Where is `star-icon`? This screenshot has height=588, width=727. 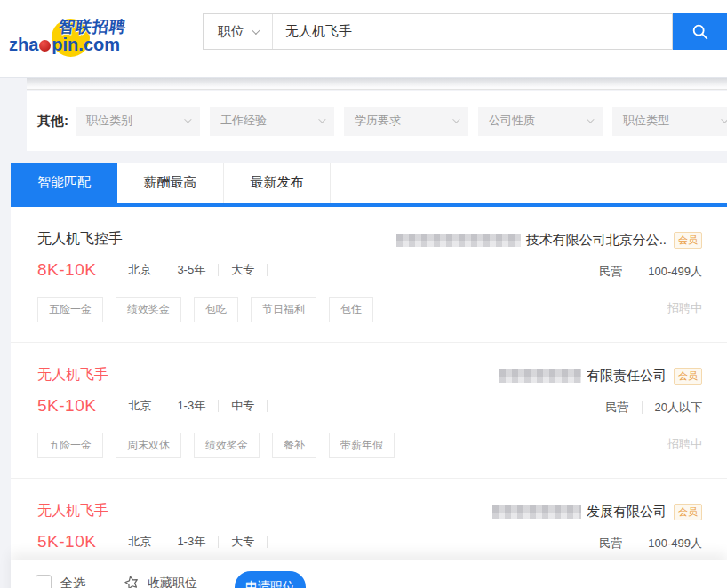
star-icon is located at coordinates (132, 580).